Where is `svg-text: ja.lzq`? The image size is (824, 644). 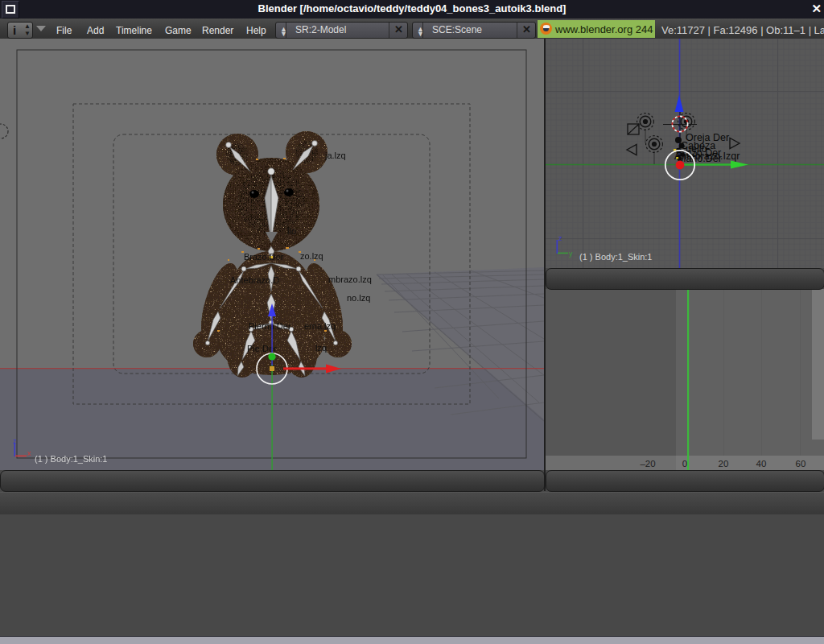 svg-text: ja.lzq is located at coordinates (335, 155).